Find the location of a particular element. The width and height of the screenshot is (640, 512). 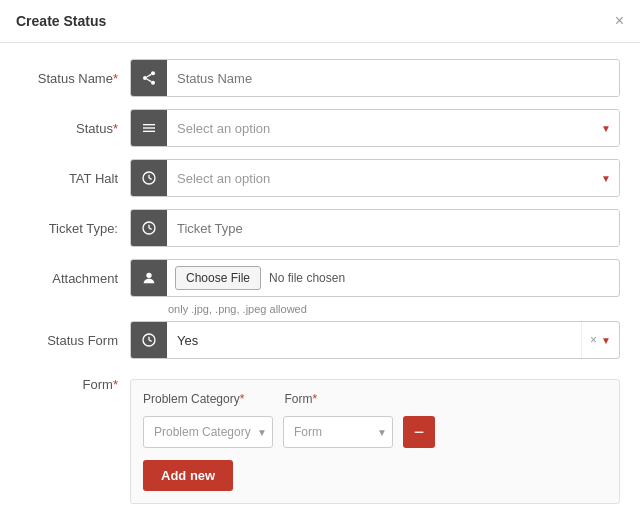

status-form-group: Yes × ▼ is located at coordinates (375, 340).